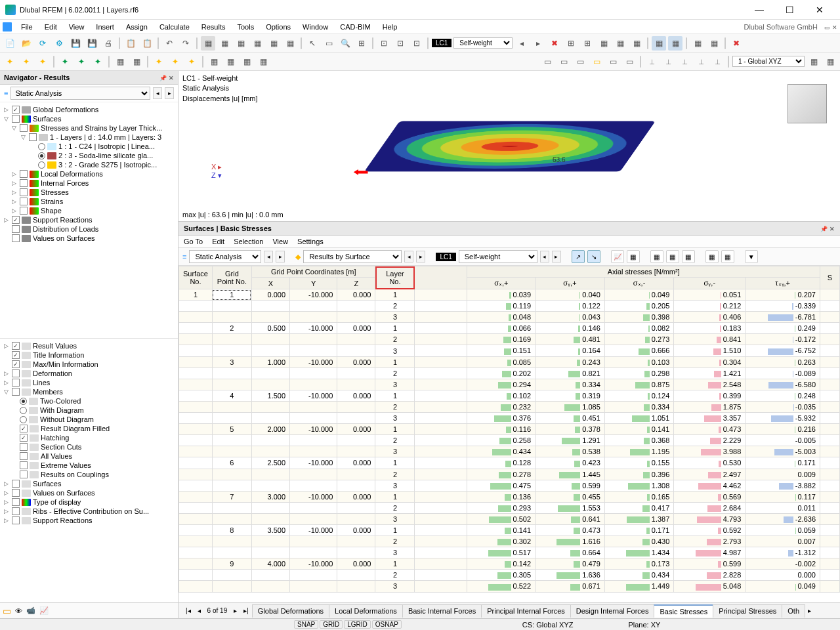 The image size is (840, 630). I want to click on r2-r: ▭, so click(580, 62).